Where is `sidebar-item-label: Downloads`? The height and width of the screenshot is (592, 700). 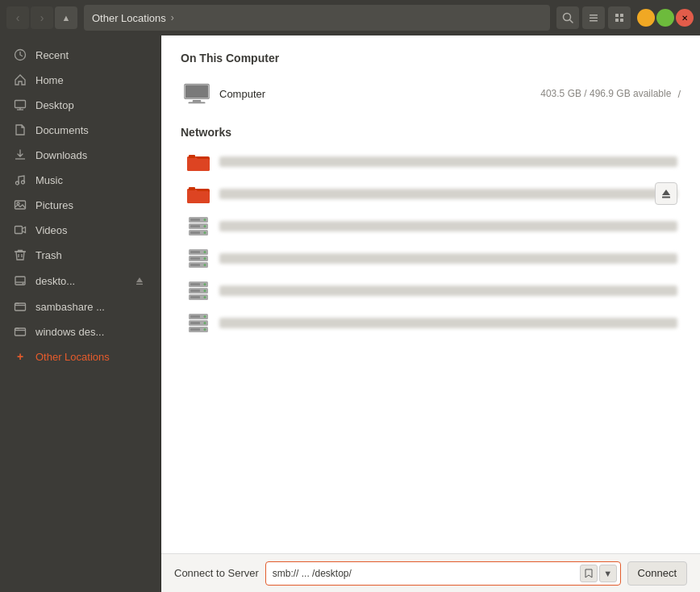
sidebar-item-label: Downloads is located at coordinates (92, 155).